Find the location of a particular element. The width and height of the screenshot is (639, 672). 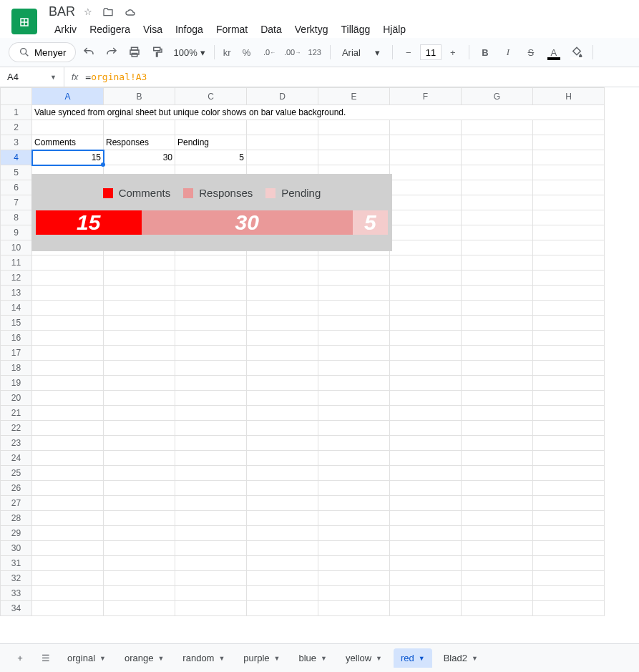

cell-E11 is located at coordinates (354, 263).